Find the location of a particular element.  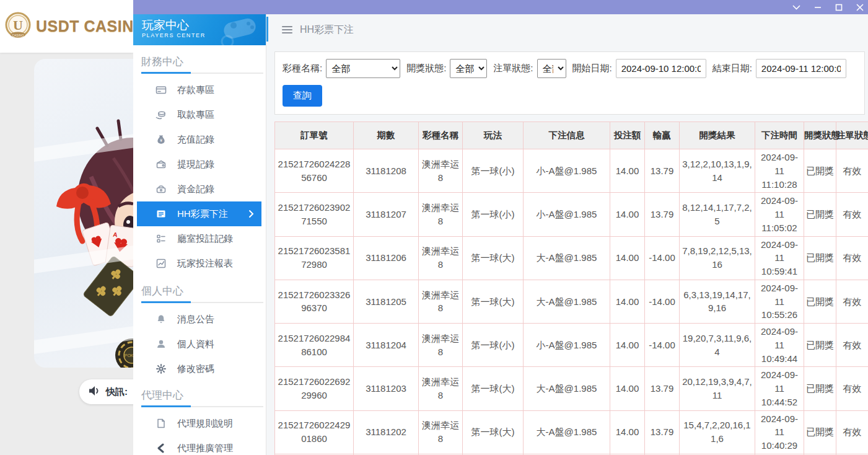

table-row: 215217260242285676031181208 澳洲幸运8第一球(小) … is located at coordinates (571, 171).